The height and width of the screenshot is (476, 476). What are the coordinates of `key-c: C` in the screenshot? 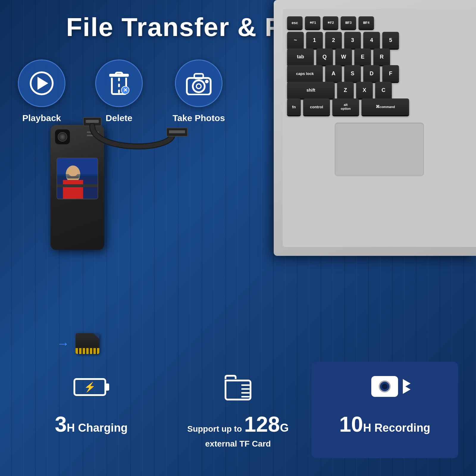 It's located at (383, 90).